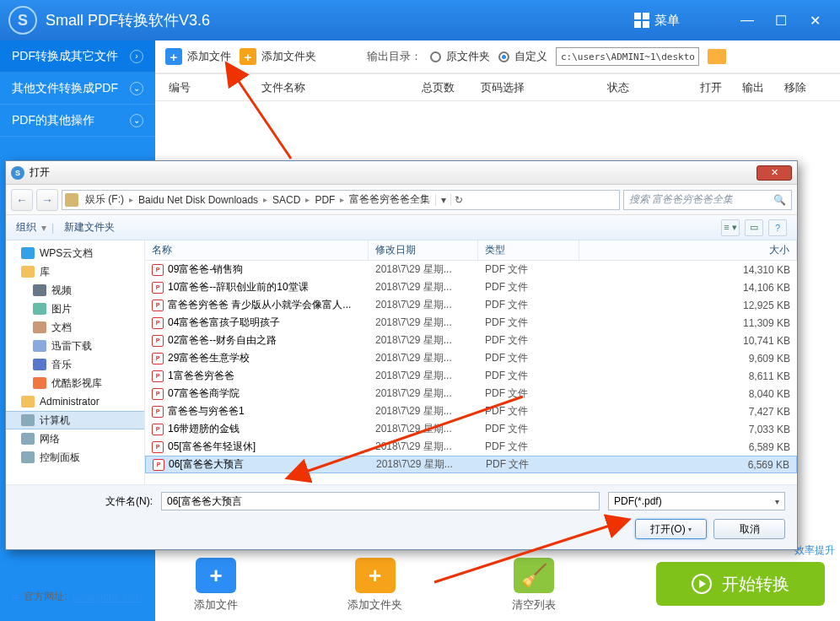 The image size is (840, 621). Describe the element at coordinates (420, 20) in the screenshot. I see `app-titlebar: S Small PDF转换软件V3.6 菜单 — ☐ ✕` at that location.